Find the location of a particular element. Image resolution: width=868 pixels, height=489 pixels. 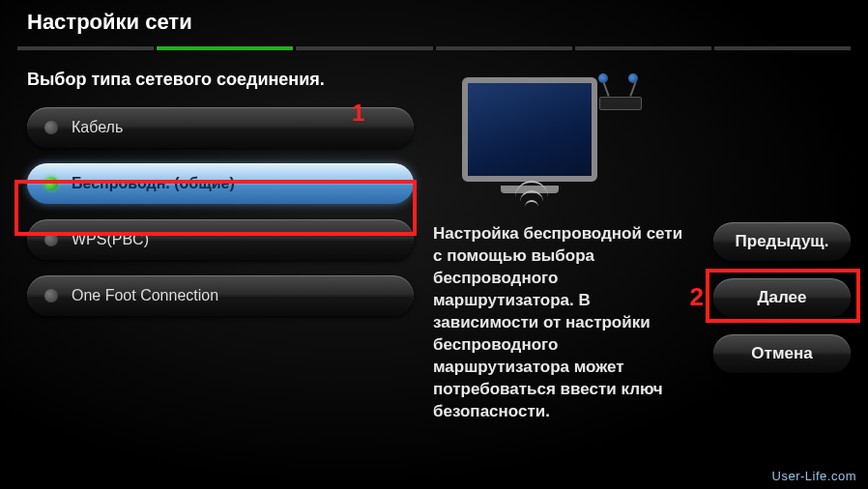

action-buttons: Предыдущ. Далее Отмена is located at coordinates (782, 298).